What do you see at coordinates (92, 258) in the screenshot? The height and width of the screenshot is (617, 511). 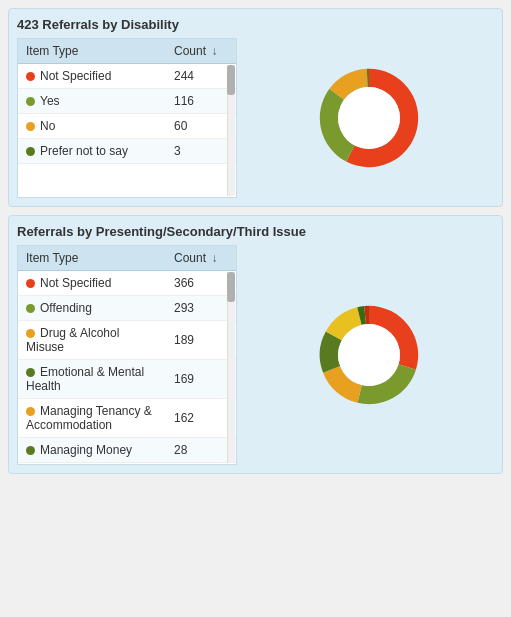 I see `col-header-item-type-2: Item Type` at bounding box center [92, 258].